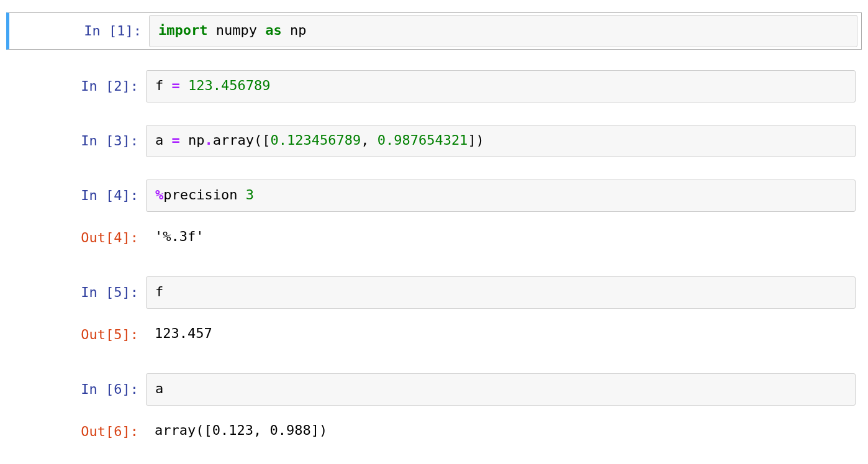  Describe the element at coordinates (434, 293) in the screenshot. I see `code-cell: In [5]:f` at that location.